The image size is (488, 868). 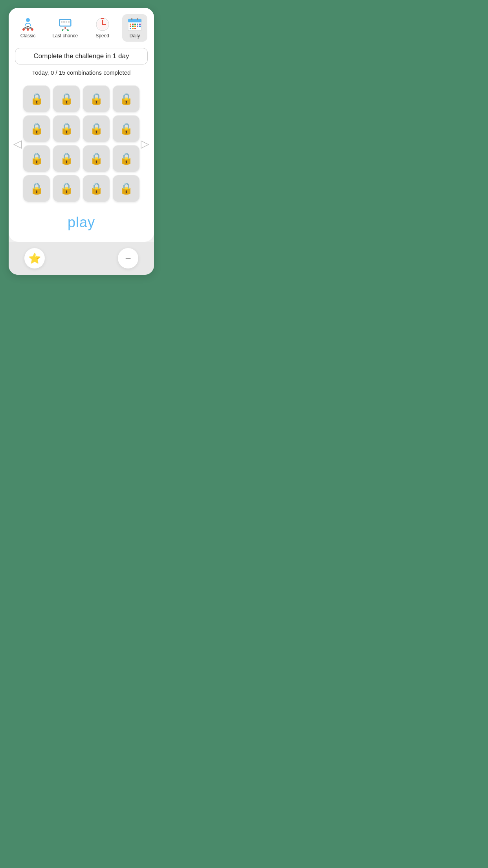 I want to click on tab-daily: Daily, so click(x=135, y=28).